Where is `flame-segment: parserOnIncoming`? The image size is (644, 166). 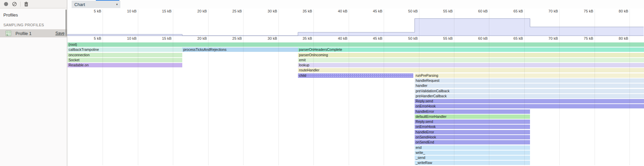
flame-segment: parserOnIncoming is located at coordinates (471, 55).